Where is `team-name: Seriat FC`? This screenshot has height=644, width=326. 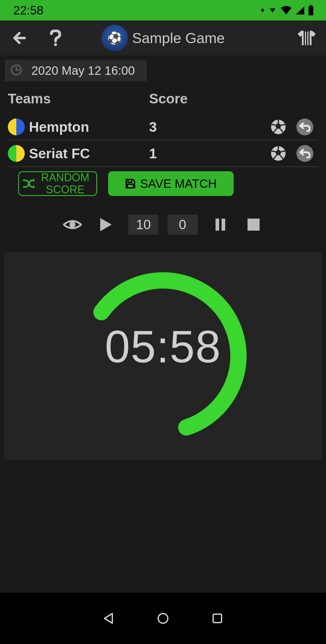 team-name: Seriat FC is located at coordinates (59, 153).